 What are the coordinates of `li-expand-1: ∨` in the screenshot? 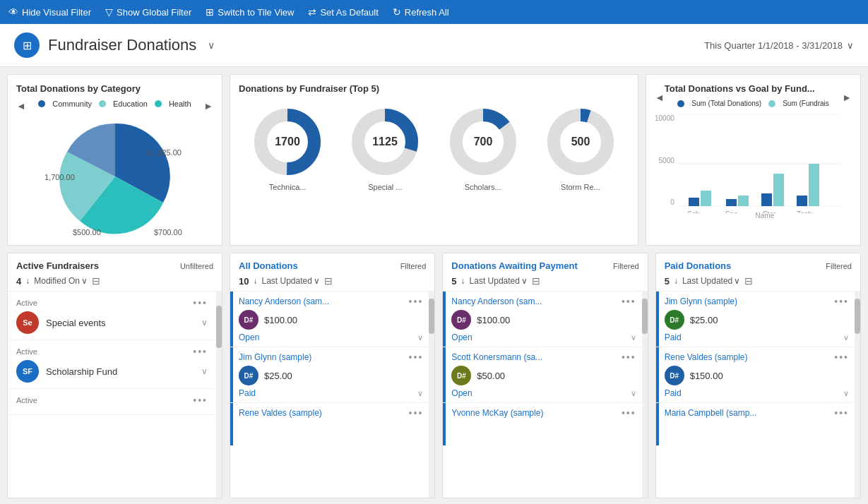 It's located at (205, 323).